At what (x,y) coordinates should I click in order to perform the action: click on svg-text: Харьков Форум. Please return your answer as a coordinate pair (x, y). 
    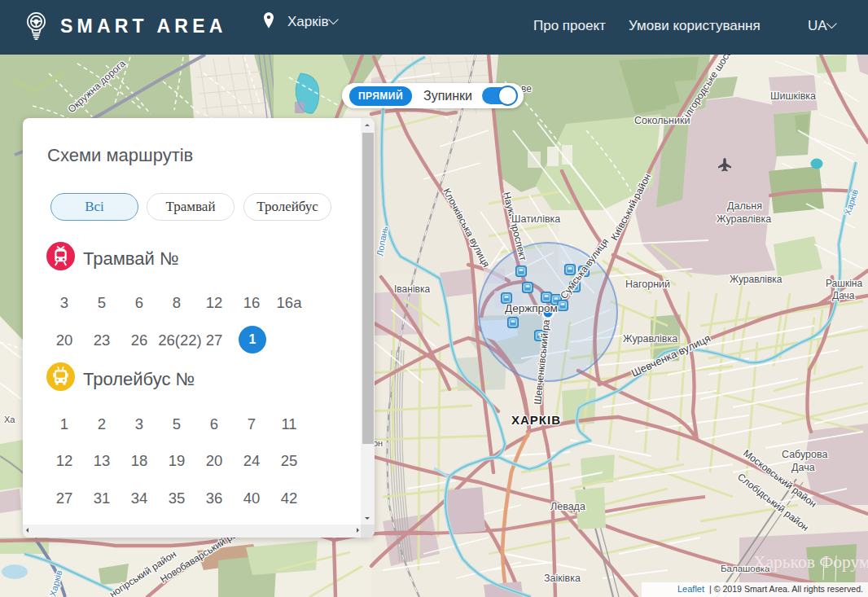
    Looking at the image, I should click on (811, 562).